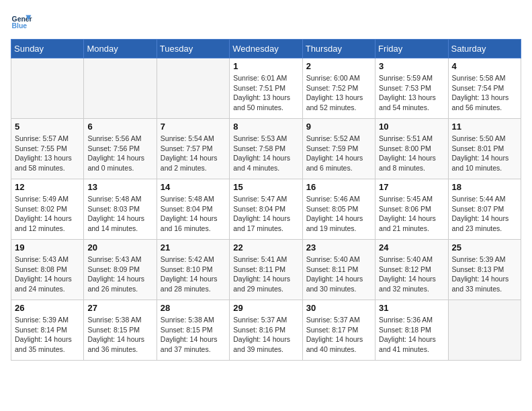  I want to click on calendar-cell: 12Sunrise: 5:49 AM Sunset: 8:02 PM Dayli…, so click(48, 210).